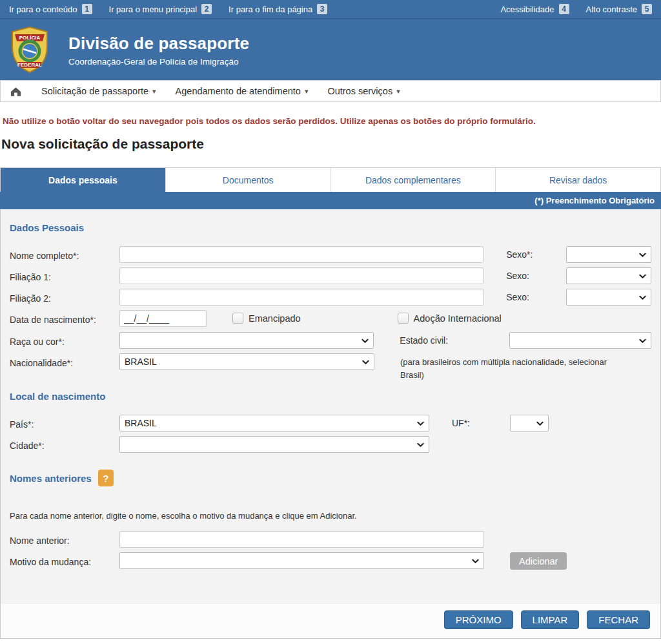 The width and height of the screenshot is (661, 644). What do you see at coordinates (578, 180) in the screenshot?
I see `tab-label: Revisar dados` at bounding box center [578, 180].